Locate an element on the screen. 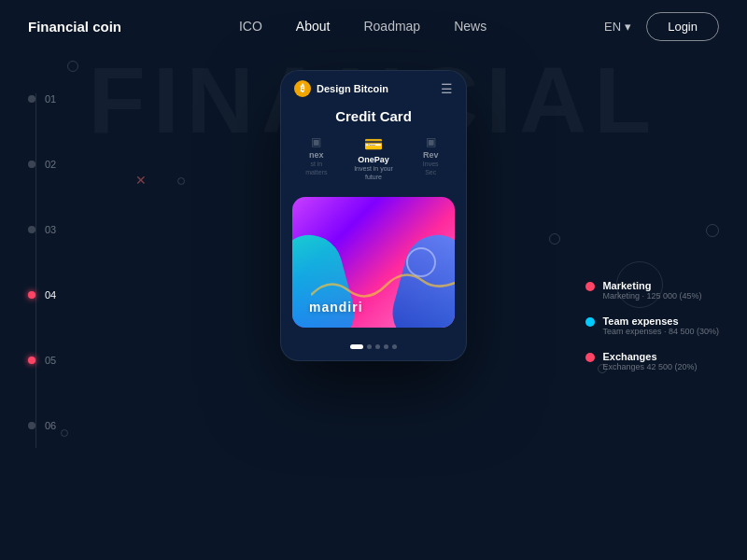 The image size is (747, 560). timeline-label-04: 04 is located at coordinates (50, 295).